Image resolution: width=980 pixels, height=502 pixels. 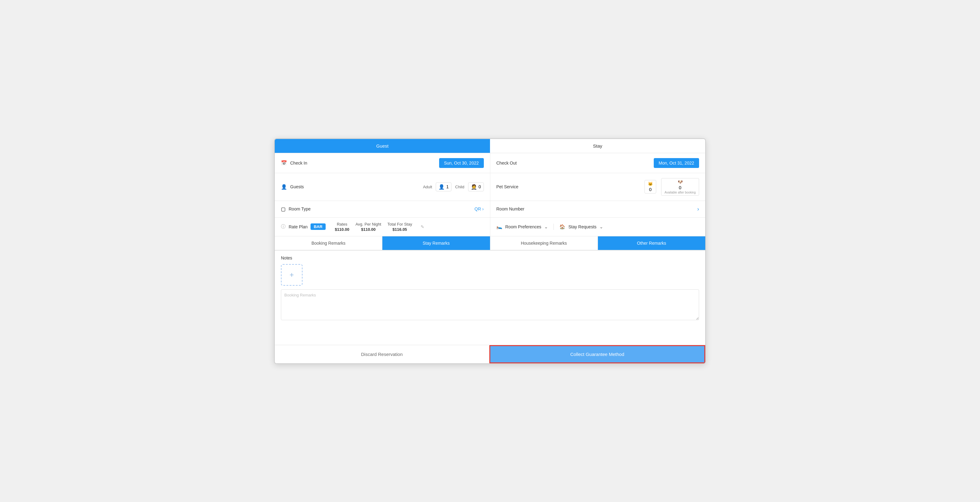 What do you see at coordinates (399, 227) in the screenshot?
I see `total-stay-column: Total For Stay $116.05` at bounding box center [399, 227].